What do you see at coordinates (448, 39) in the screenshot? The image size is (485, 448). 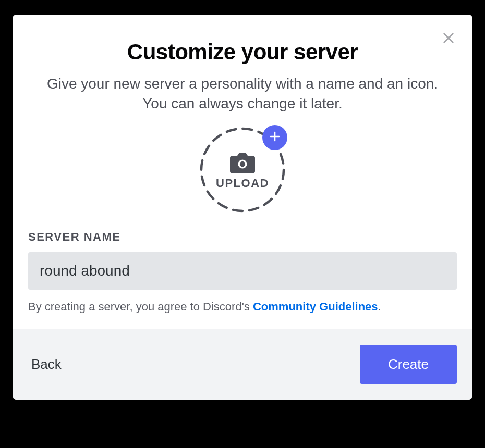 I see `close-button` at bounding box center [448, 39].